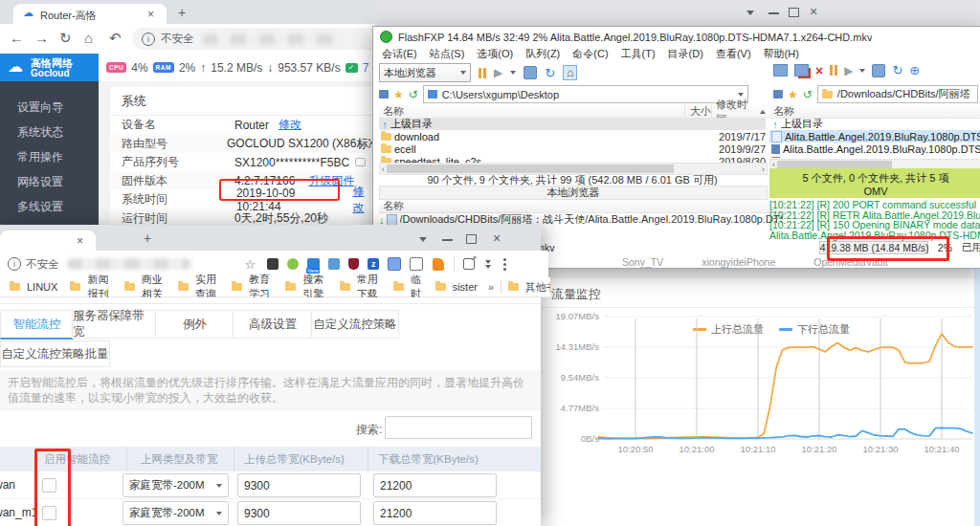  What do you see at coordinates (573, 193) in the screenshot?
I see `local-browser-tab: 本地浏览器` at bounding box center [573, 193].